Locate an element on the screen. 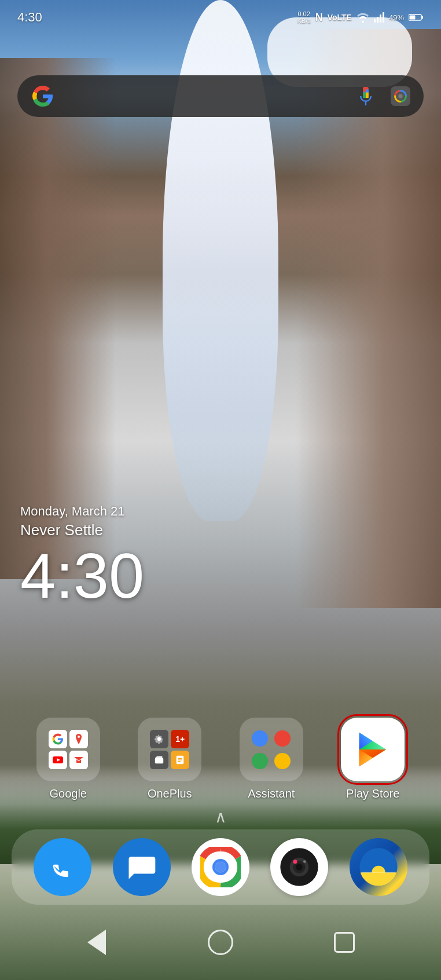 The width and height of the screenshot is (441, 980). date-clock-widget: Monday, March 21 Never Settle 4:30 is located at coordinates (82, 556).